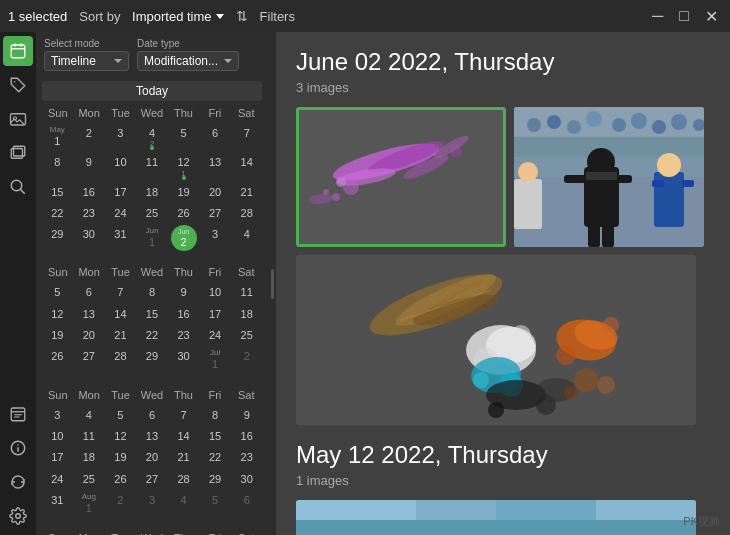 The height and width of the screenshot is (535, 730). What do you see at coordinates (90, 436) in the screenshot?
I see `cal-day-jul11: 11` at bounding box center [90, 436].